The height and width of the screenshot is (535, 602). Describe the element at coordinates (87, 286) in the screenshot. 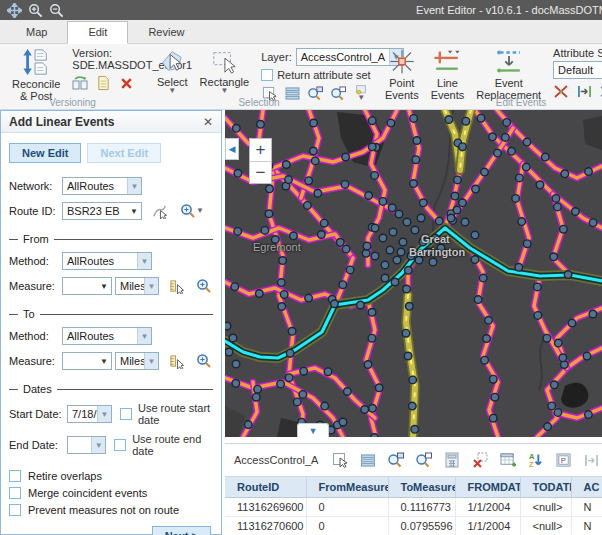

I see `from-measure-combobox: ▼` at that location.